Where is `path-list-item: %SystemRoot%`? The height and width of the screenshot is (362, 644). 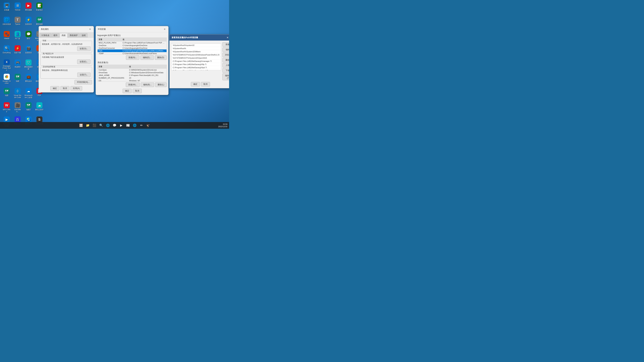 path-list-item: %SystemRoot% is located at coordinates (196, 48).